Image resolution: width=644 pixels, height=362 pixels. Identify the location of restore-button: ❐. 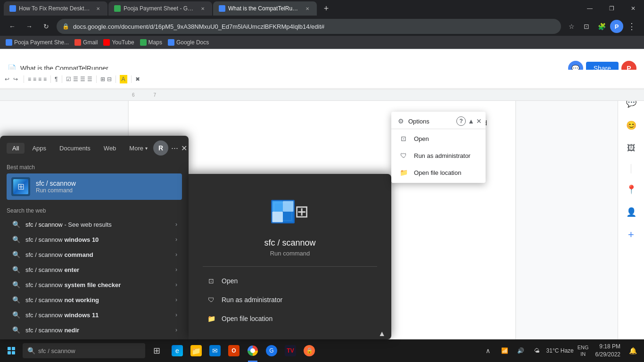
(611, 8).